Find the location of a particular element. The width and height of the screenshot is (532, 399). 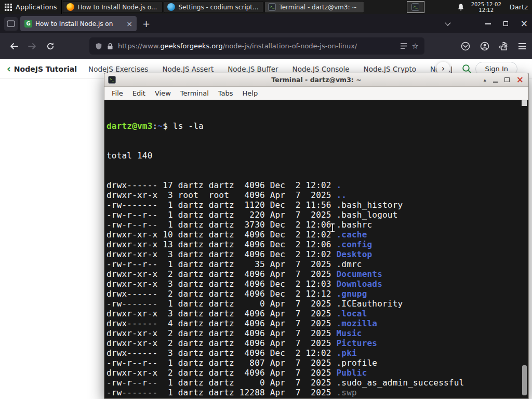

tab-title: How to Install Node.js on is located at coordinates (79, 24).